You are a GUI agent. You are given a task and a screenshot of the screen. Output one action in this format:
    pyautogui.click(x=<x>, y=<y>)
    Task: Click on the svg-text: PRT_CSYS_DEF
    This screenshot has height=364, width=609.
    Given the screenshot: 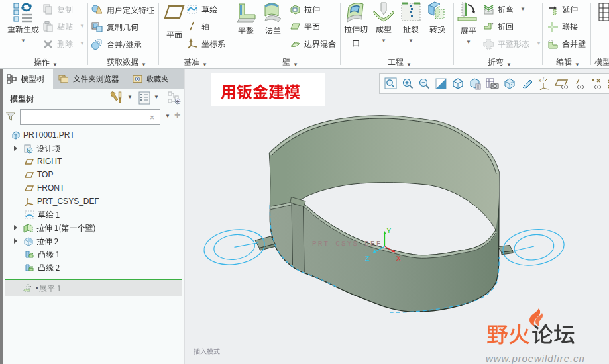 What is the action you would take?
    pyautogui.click(x=347, y=244)
    